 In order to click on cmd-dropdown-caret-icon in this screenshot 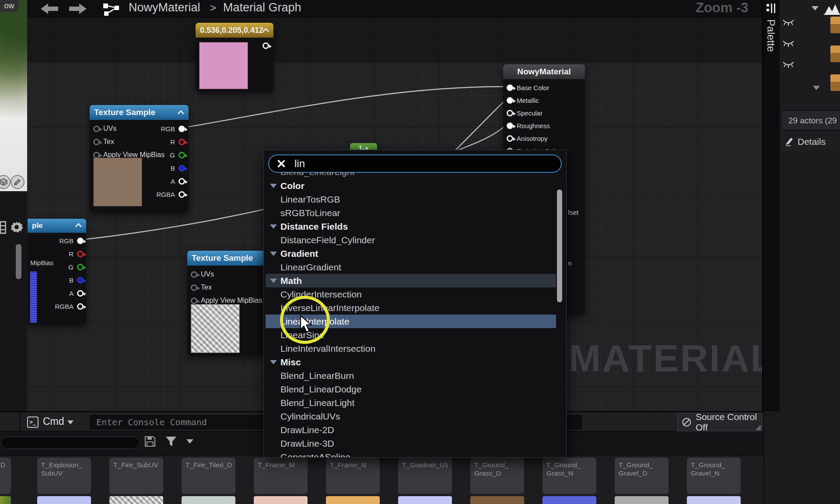, I will do `click(70, 423)`.